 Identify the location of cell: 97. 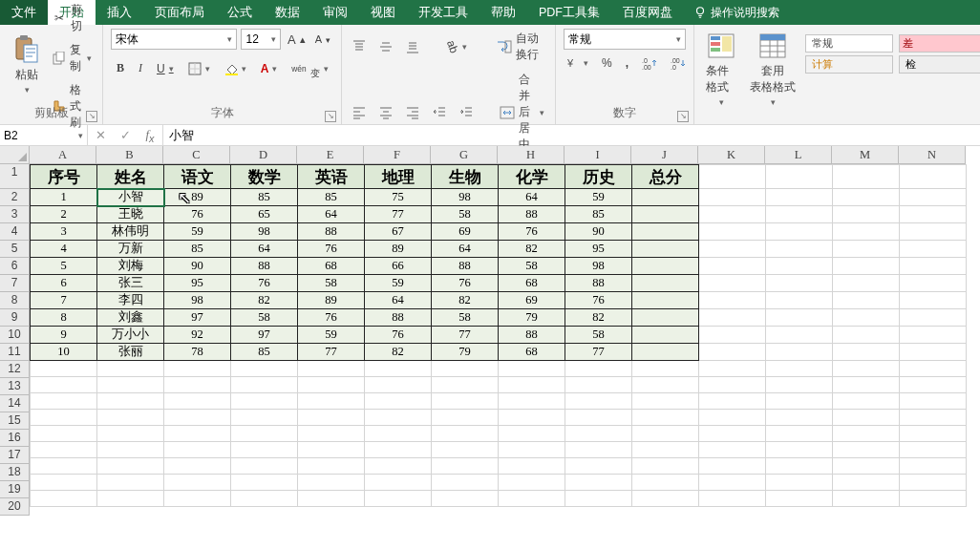
(198, 318).